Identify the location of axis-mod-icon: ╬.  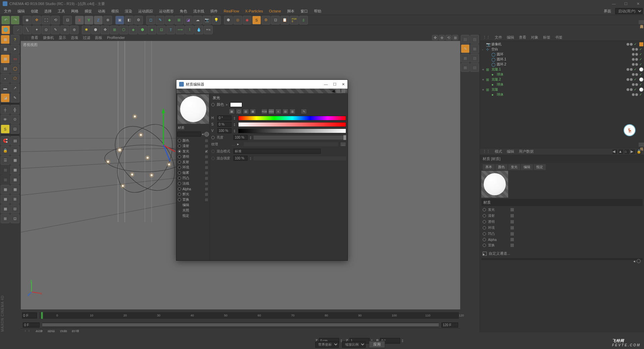
(15, 109).